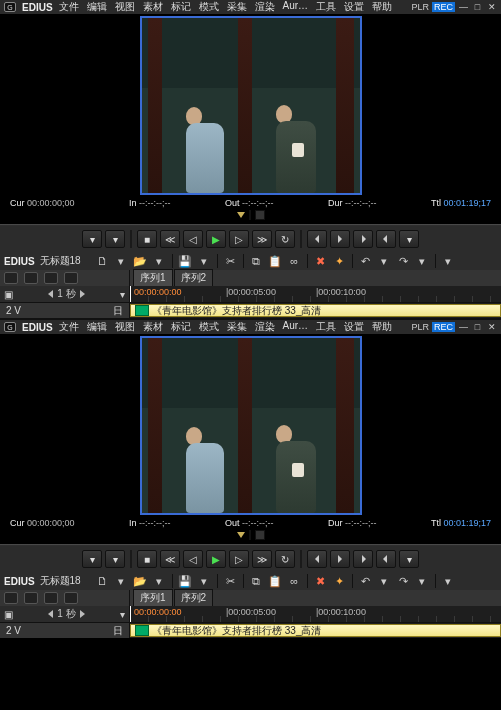 The width and height of the screenshot is (501, 710). I want to click on menu-settings: 设置, so click(354, 327).